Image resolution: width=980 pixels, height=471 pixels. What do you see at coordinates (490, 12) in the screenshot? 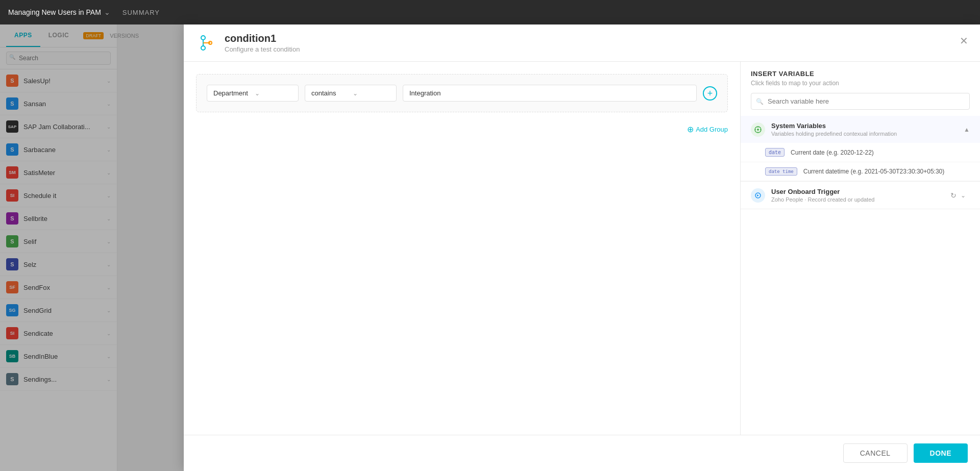
I see `top-bar: Managing New Users in PAM ⌄ SUMMARY` at bounding box center [490, 12].